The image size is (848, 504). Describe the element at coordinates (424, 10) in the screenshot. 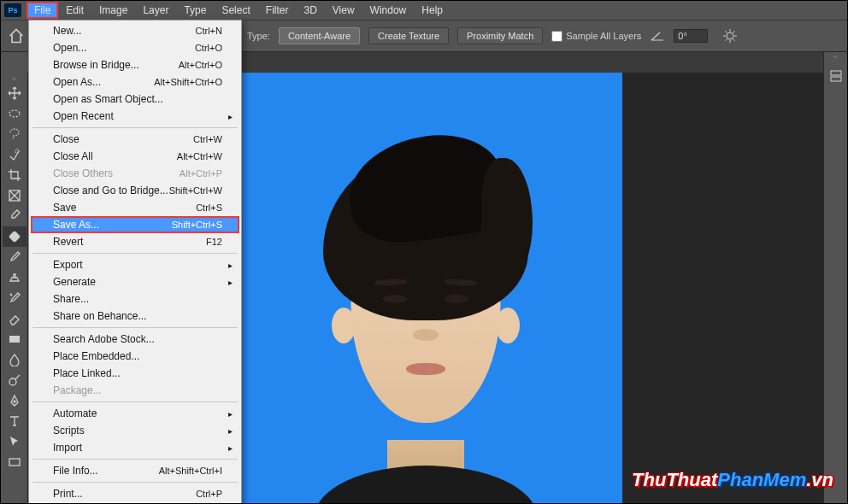

I see `menubar: Ps File Edit Image Layer Type Select Fil…` at that location.